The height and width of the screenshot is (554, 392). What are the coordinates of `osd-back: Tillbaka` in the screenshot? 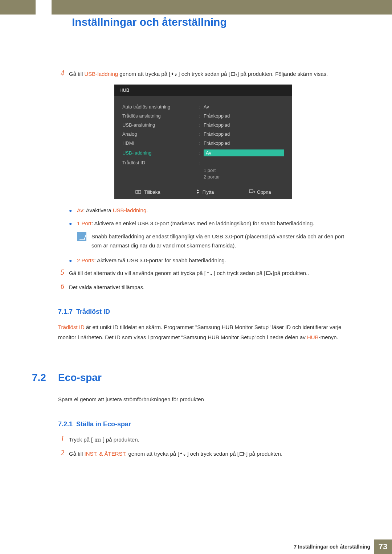 It's located at (148, 192).